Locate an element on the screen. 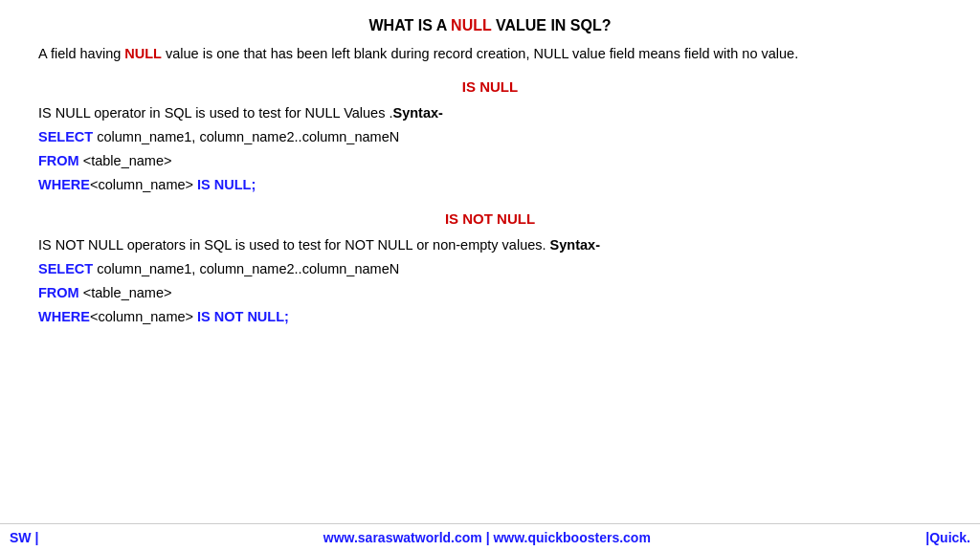 The height and width of the screenshot is (551, 980). footer: SW | www.saraswatworld.com | www.quickbo… is located at coordinates (490, 538).